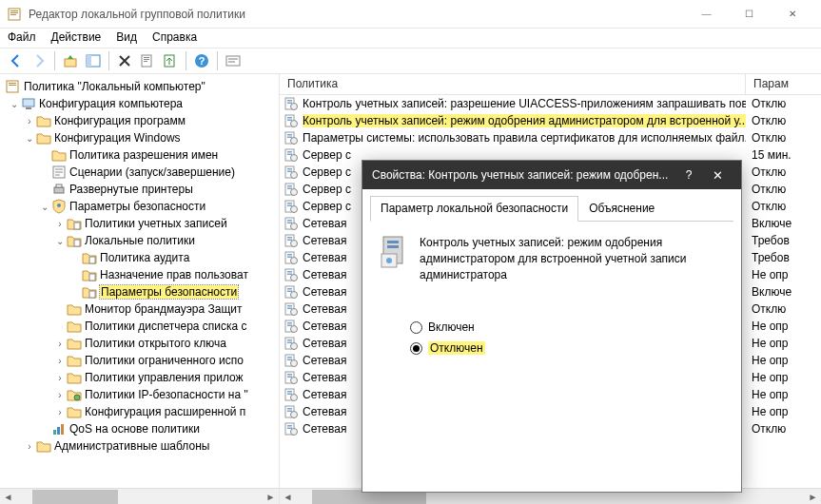  What do you see at coordinates (175, 39) in the screenshot?
I see `menu-help: Справка` at bounding box center [175, 39].